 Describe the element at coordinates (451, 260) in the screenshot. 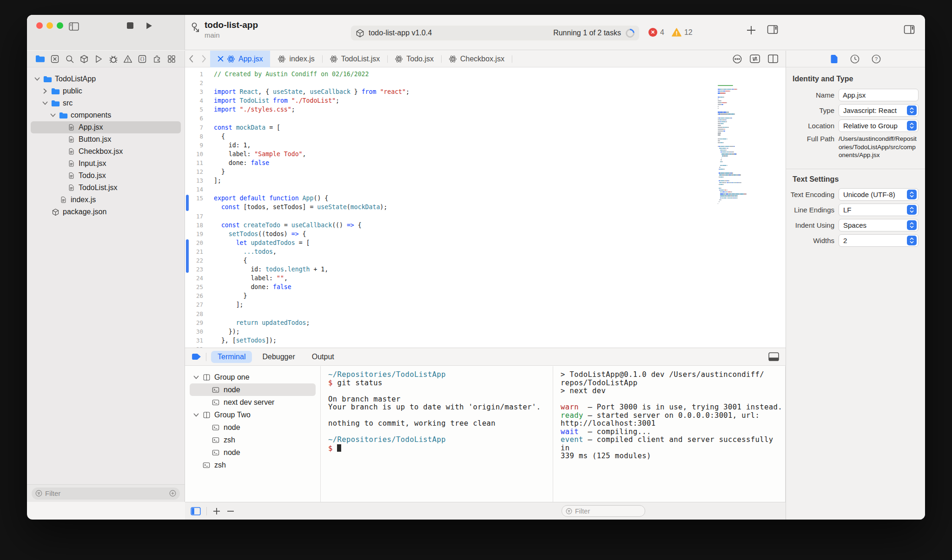

I see `code-line: 22 {` at that location.